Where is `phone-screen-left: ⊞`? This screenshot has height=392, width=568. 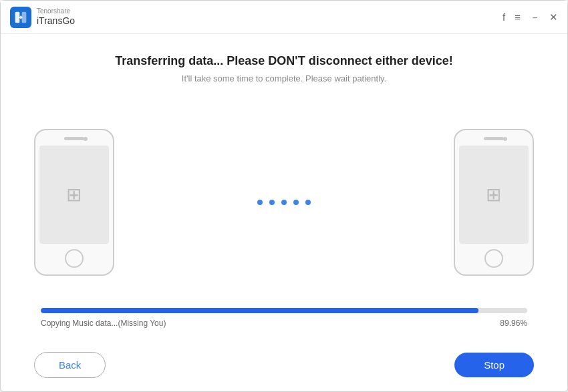
phone-screen-left: ⊞ is located at coordinates (74, 195).